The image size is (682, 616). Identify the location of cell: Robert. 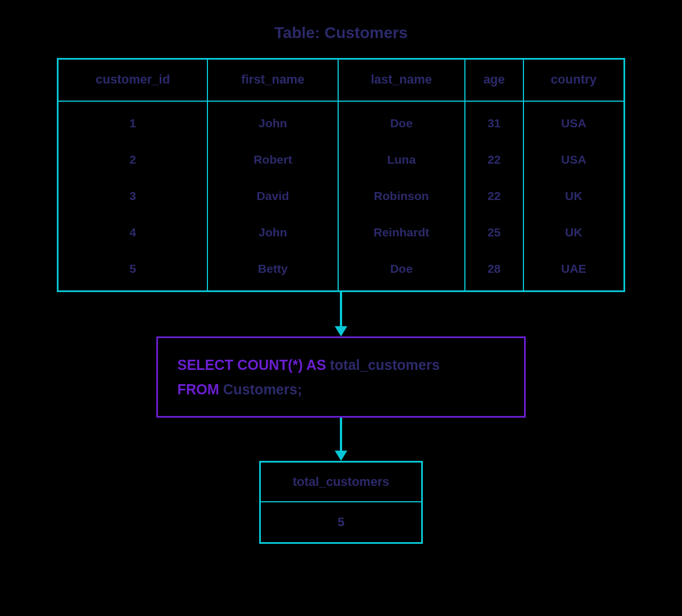
(273, 160).